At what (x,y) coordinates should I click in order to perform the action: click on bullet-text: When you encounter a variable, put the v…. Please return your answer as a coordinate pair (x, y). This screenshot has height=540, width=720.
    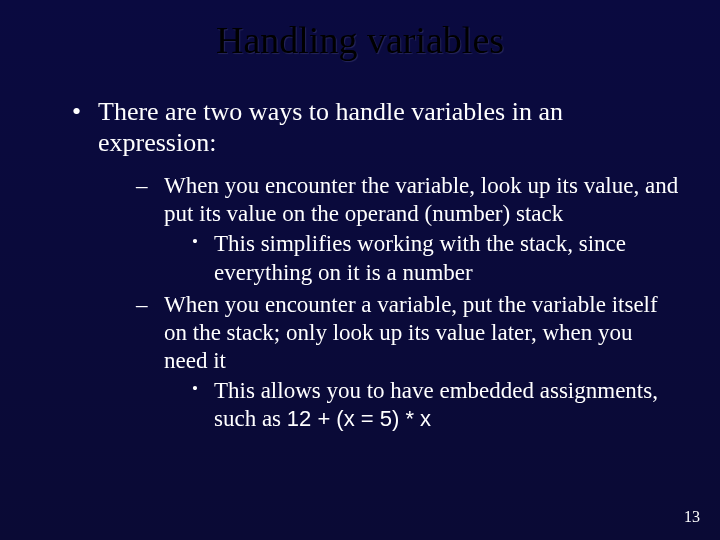
    Looking at the image, I should click on (411, 332).